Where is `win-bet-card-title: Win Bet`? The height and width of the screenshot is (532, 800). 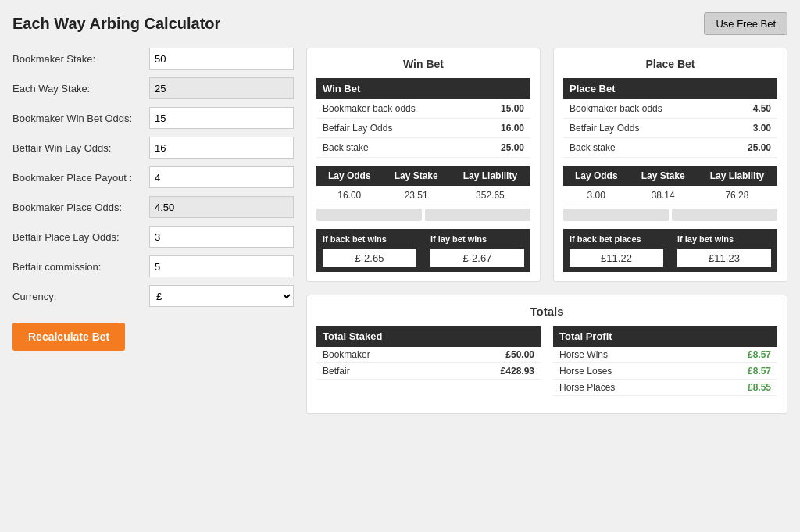 win-bet-card-title: Win Bet is located at coordinates (423, 64).